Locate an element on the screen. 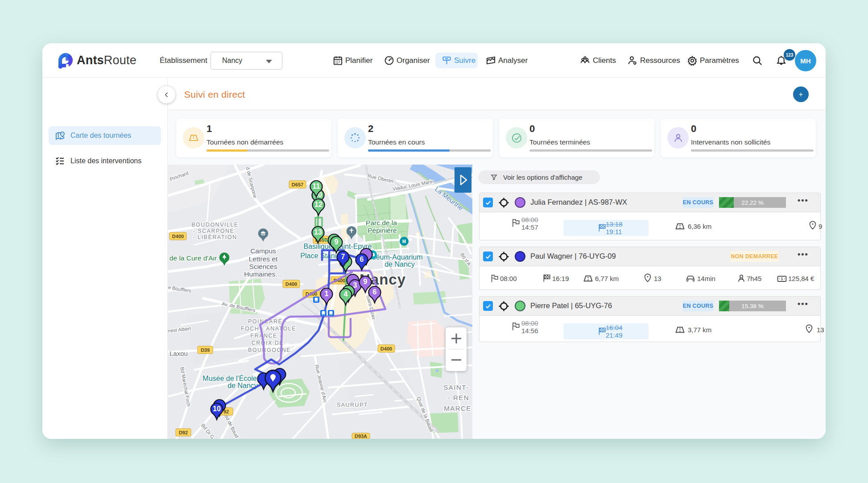 This screenshot has width=868, height=483. svg-text: FRANCE - is located at coordinates (266, 336).